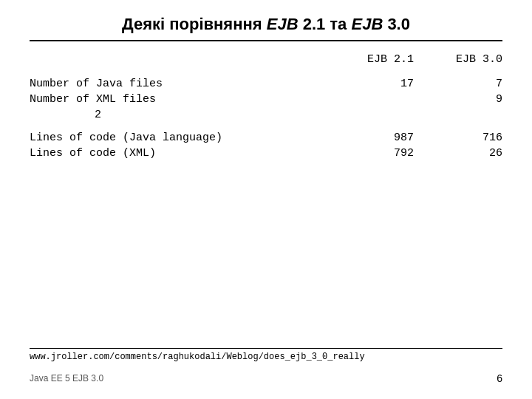 This screenshot has height=399, width=532. I want to click on row-val30-1: 9, so click(466, 99).